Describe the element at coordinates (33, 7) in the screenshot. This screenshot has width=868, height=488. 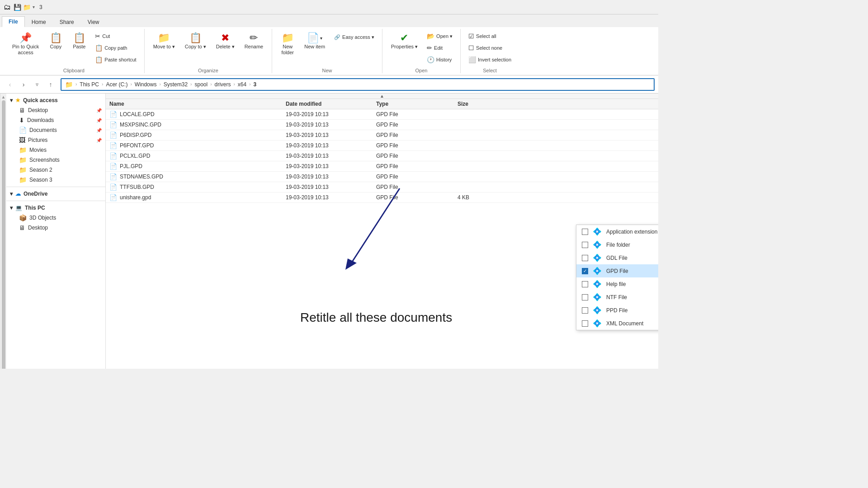
I see `dropdown-arrow: ▾` at that location.